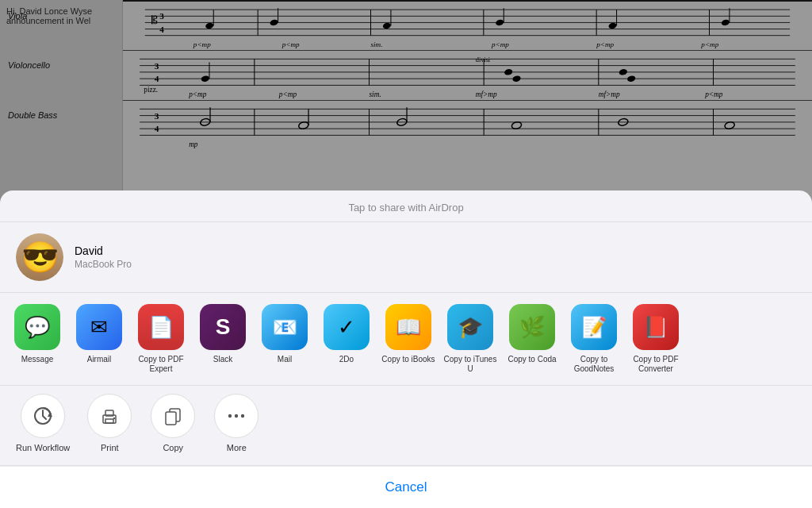 The image size is (812, 508). Describe the element at coordinates (470, 339) in the screenshot. I see `app-item-itunes-u: 🎓Copy to iTunes U` at that location.